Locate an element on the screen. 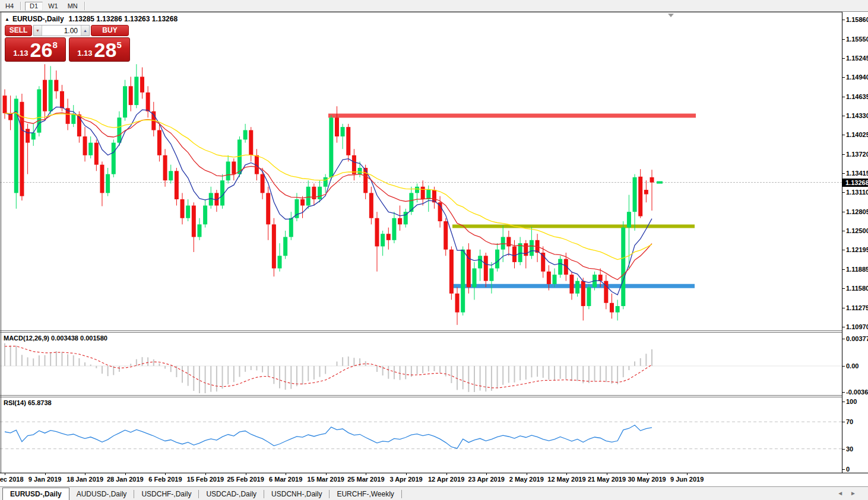  chart-tab-usdchf: USDCHF-,Daily is located at coordinates (166, 493).